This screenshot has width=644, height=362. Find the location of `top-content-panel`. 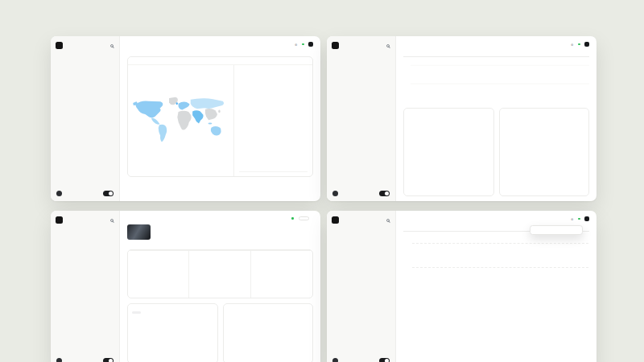

top-content-panel is located at coordinates (449, 152).